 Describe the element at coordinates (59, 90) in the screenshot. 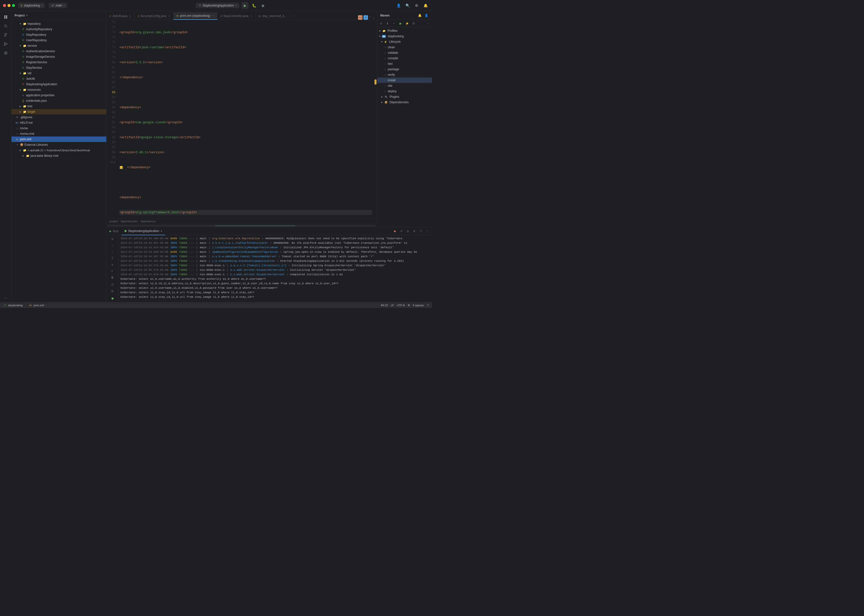

I see `tree-item-resources: ▾ 📁 resources` at that location.